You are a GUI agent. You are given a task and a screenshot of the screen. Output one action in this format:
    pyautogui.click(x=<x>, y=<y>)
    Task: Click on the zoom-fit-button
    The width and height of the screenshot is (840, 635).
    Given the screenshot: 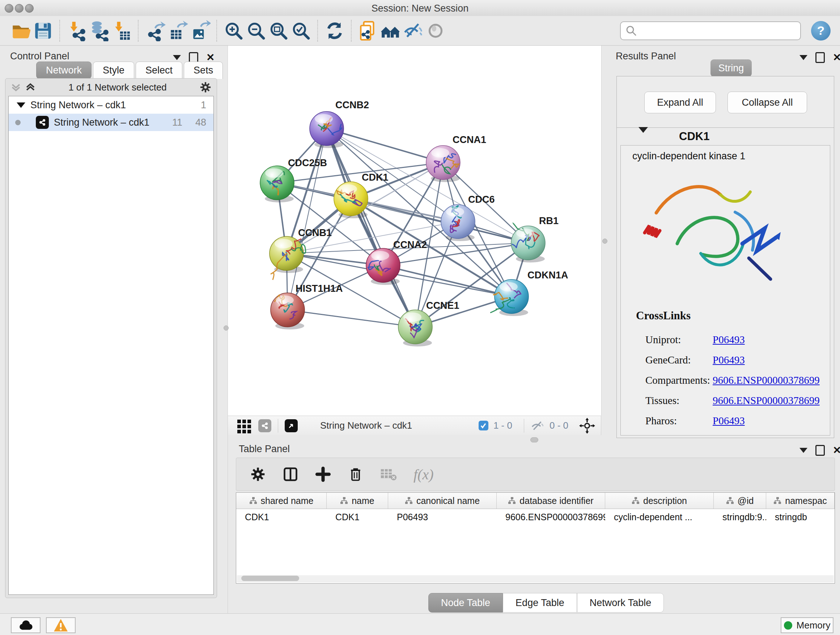 What is the action you would take?
    pyautogui.click(x=279, y=31)
    